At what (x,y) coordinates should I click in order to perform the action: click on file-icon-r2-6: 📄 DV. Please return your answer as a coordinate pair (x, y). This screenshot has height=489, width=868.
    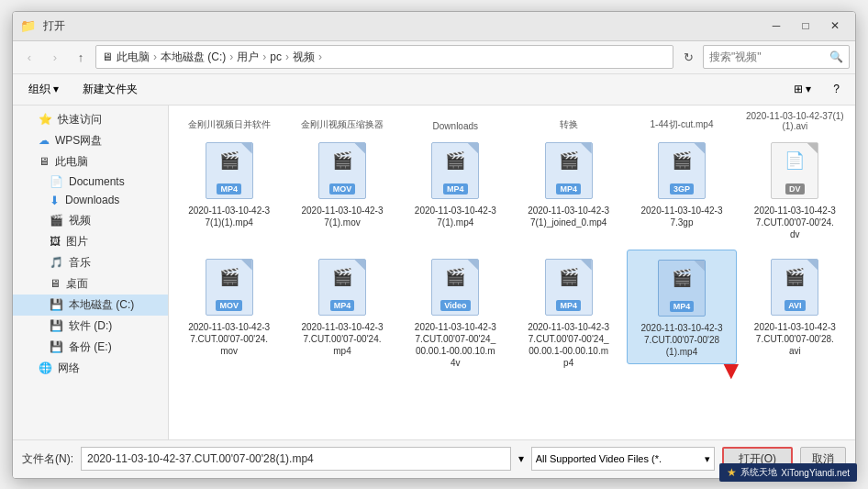
    Looking at the image, I should click on (795, 171).